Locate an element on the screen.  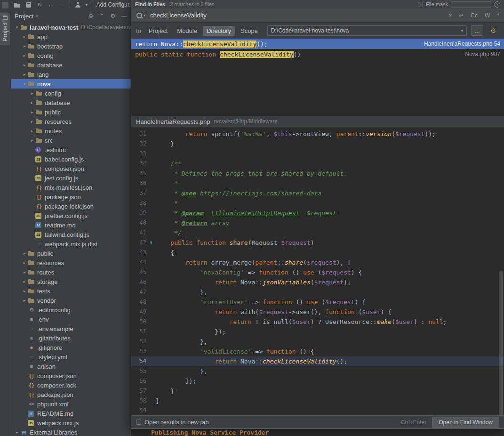
window-menu-icon is located at coordinates (5, 5).